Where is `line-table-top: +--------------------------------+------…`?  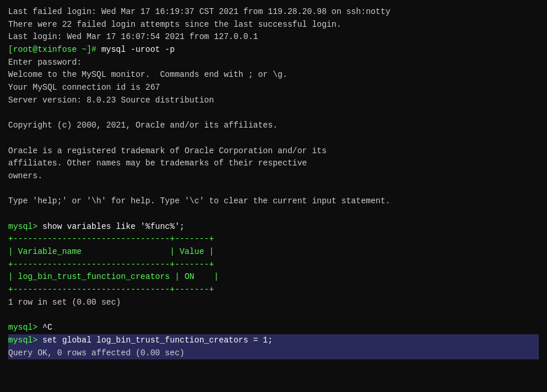 line-table-top: +--------------------------------+------… is located at coordinates (274, 239).